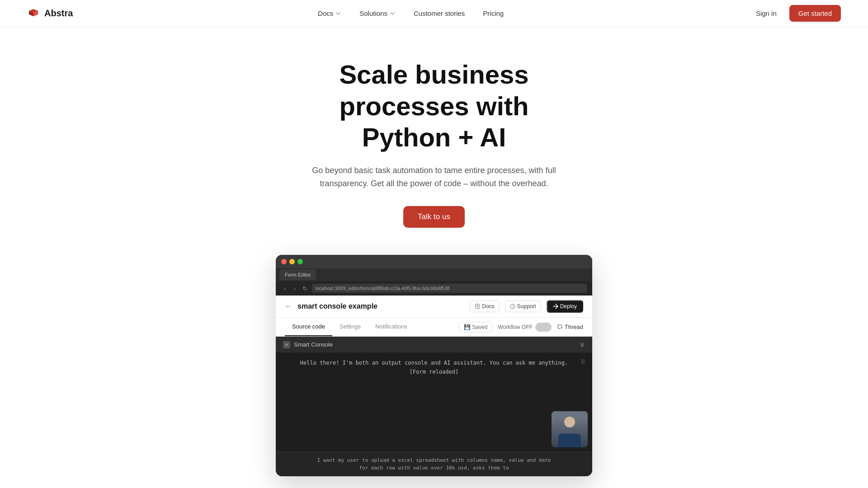  What do you see at coordinates (59, 14) in the screenshot?
I see `brand-name: Abstra` at bounding box center [59, 14].